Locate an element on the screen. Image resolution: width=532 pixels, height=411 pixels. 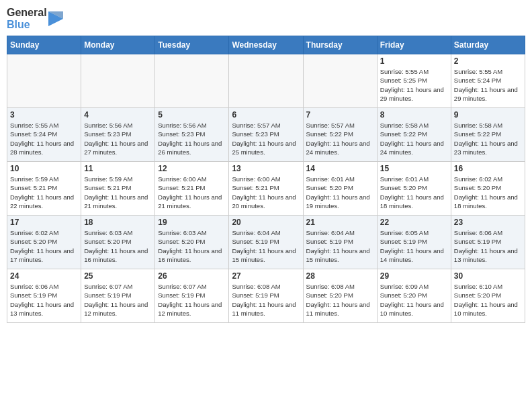
logo-blue: Blue is located at coordinates (27, 25).